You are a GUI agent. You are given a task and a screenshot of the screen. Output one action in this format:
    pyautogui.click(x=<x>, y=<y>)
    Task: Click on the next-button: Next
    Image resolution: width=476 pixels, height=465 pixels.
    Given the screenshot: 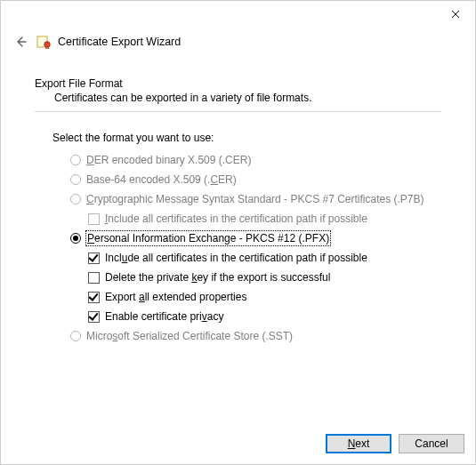 What is the action you would take?
    pyautogui.click(x=359, y=444)
    